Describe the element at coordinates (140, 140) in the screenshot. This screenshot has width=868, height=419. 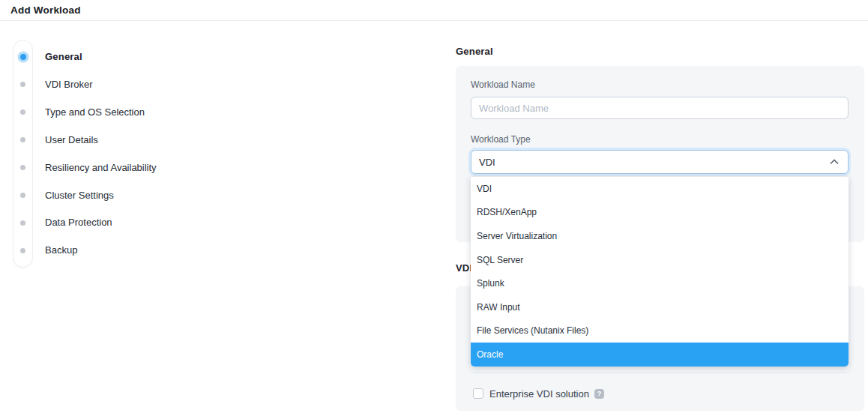
I see `stepper-step-user-details: User Details` at that location.